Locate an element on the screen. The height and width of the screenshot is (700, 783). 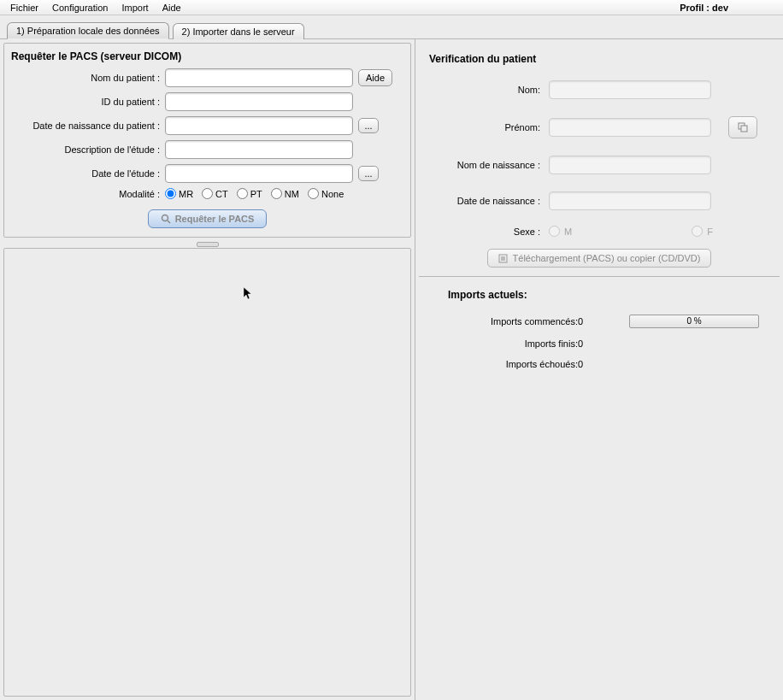
modality-label: Modalité : is located at coordinates (88, 194).